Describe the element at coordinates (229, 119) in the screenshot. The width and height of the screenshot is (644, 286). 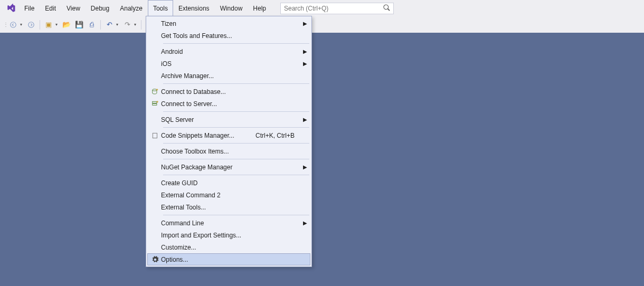
I see `menu-item-sql-server: SQL Server▶` at that location.